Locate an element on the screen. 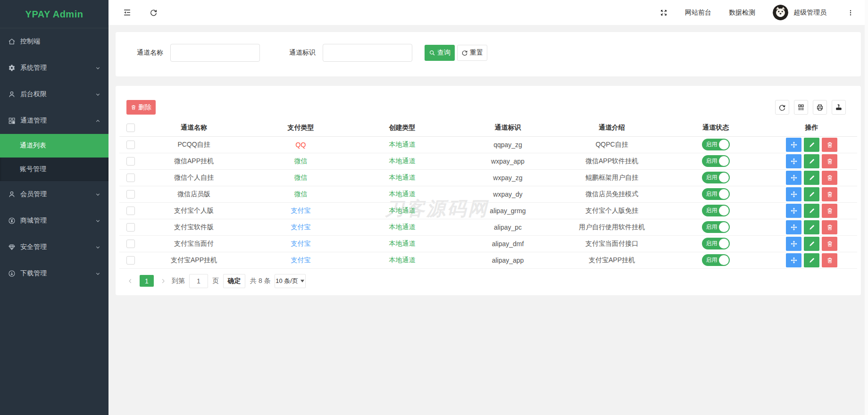 This screenshot has height=415, width=868. sidebar-item-security: 安全管理 is located at coordinates (54, 247).